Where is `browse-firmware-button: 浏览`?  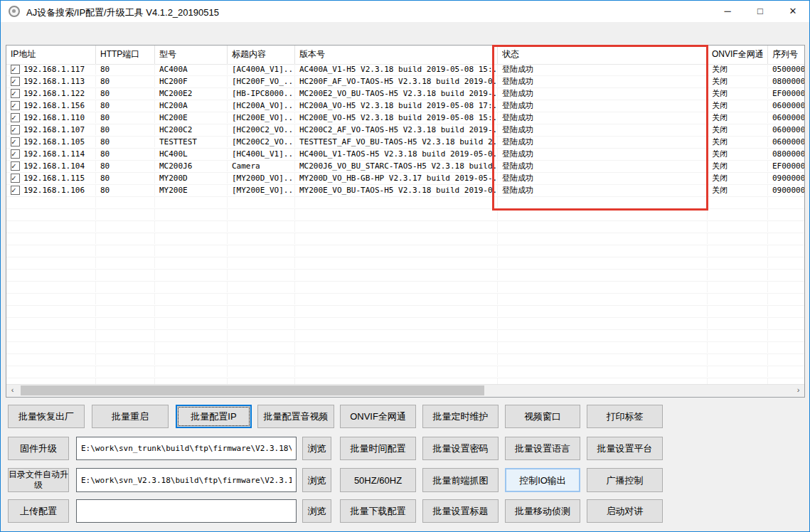 browse-firmware-button: 浏览 is located at coordinates (317, 448).